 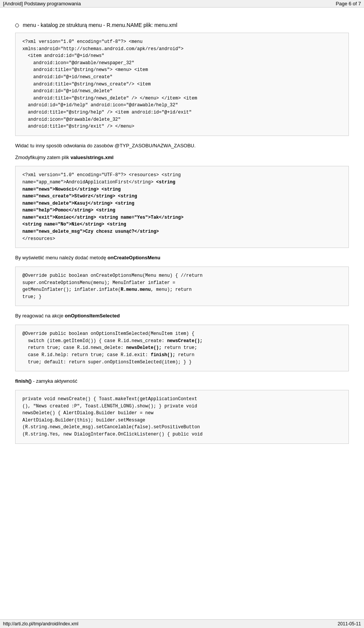 I want to click on footer-bar: http://arti.zlo.pl/tmp/android/index.xml…, so click(x=182, y=623).